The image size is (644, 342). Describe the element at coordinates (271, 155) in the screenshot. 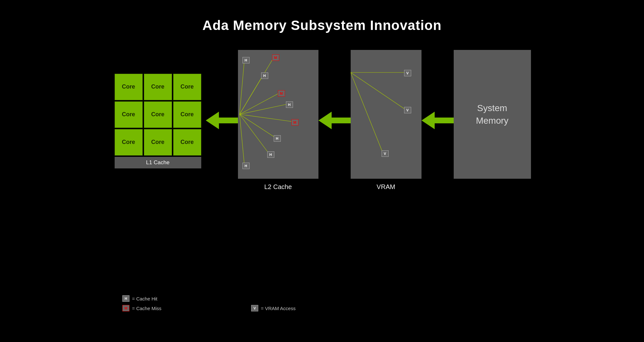

I see `badge-h5: H` at that location.